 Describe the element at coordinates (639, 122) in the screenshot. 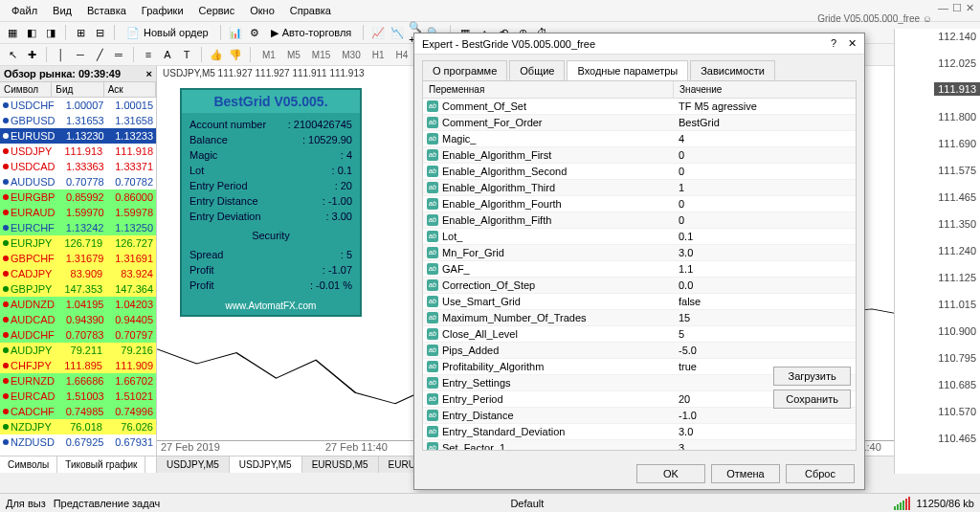

I see `param-row: abComment_For_OrderBestGrid` at that location.